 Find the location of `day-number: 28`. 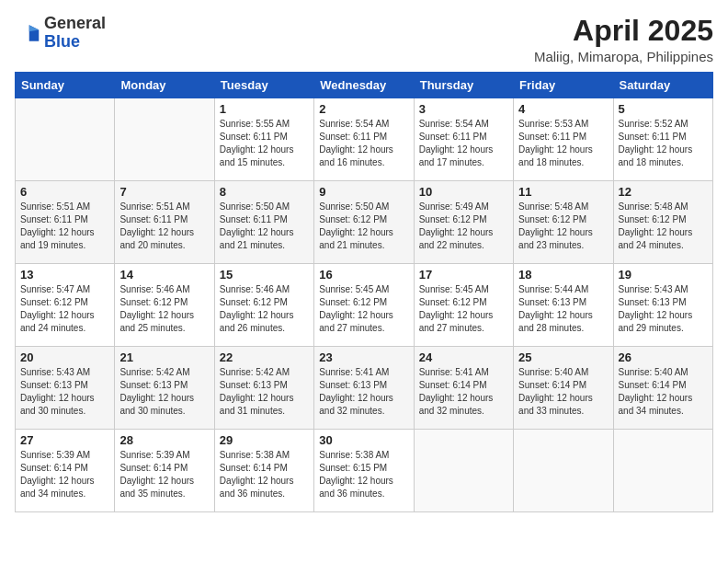

day-number: 28 is located at coordinates (164, 440).